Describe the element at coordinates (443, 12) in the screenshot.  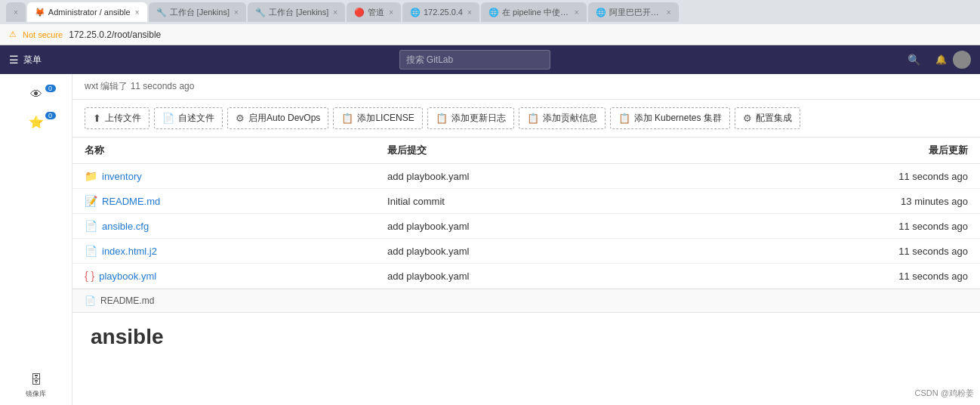
I see `tab-6-label: 172.25.0.4` at that location.